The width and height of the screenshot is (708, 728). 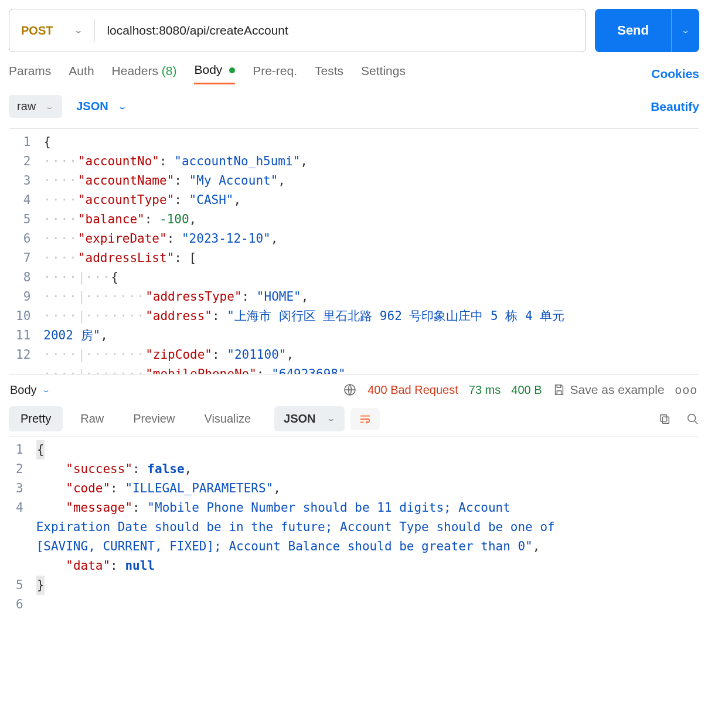 What do you see at coordinates (675, 107) in the screenshot?
I see `beautify-button: Beautify` at bounding box center [675, 107].